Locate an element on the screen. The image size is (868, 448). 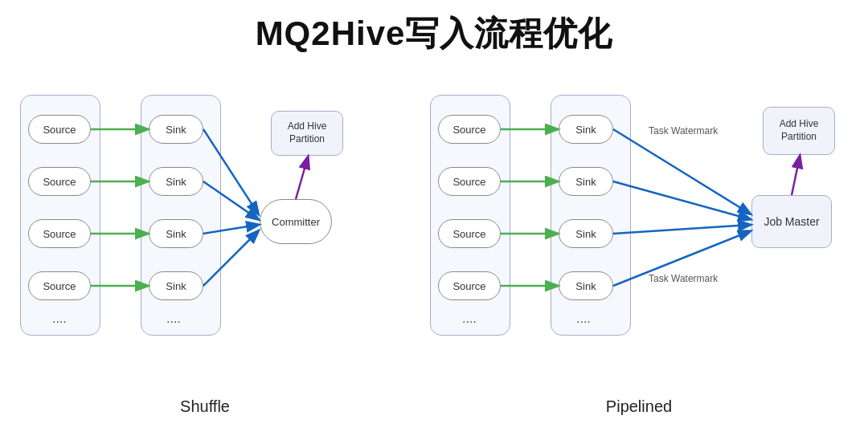
sink-node-r2: Sink is located at coordinates (586, 181).